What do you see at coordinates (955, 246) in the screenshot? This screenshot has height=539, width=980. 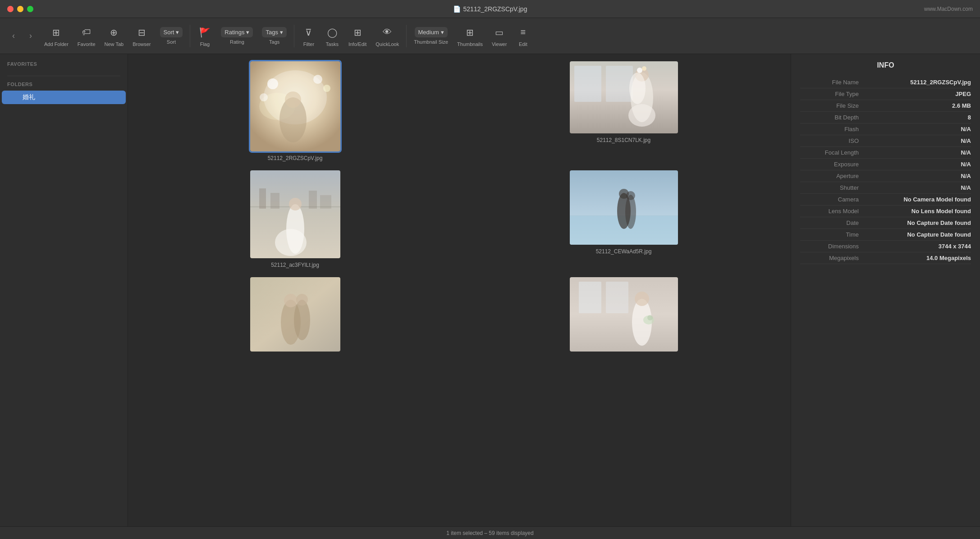 I see `info-value: 3744 x 3744` at bounding box center [955, 246].